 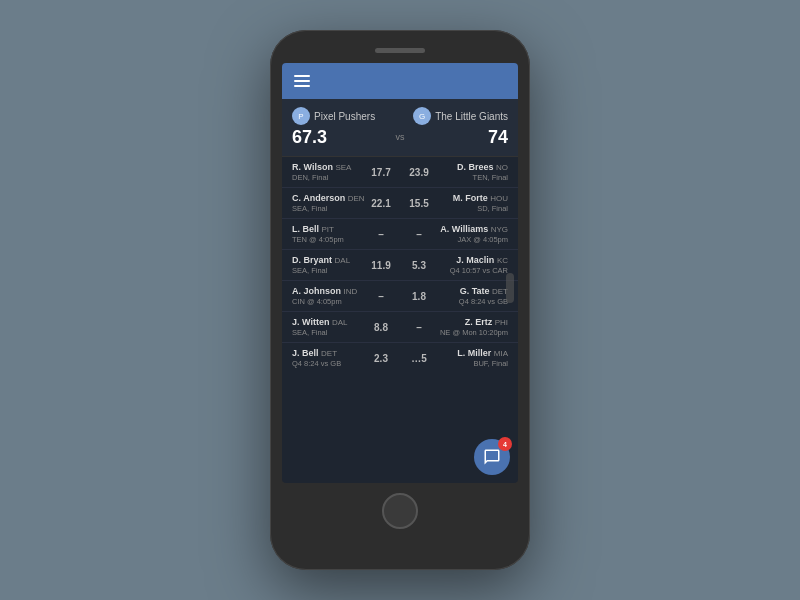 I want to click on team-right: G The Little Giants 74, so click(x=461, y=128).